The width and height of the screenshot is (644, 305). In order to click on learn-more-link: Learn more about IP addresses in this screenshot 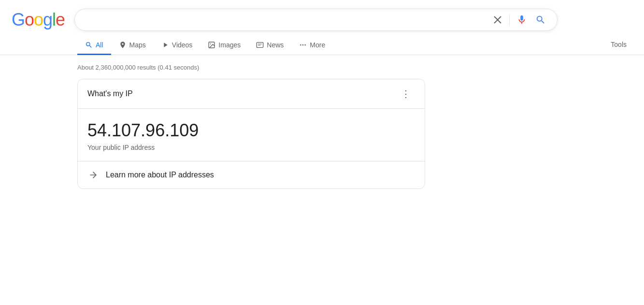, I will do `click(160, 175)`.